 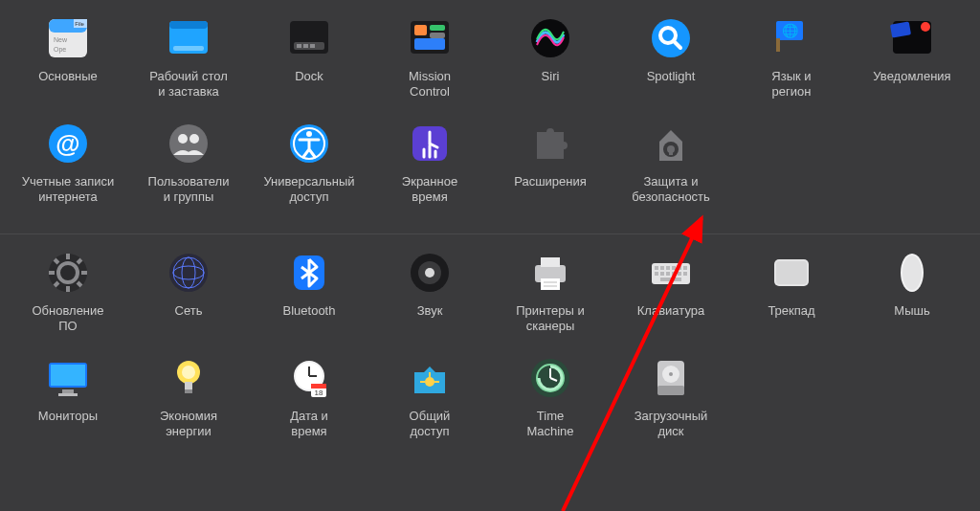 I want to click on pref-item-internet-accounts: @Учетные записи интернета, so click(x=68, y=171).